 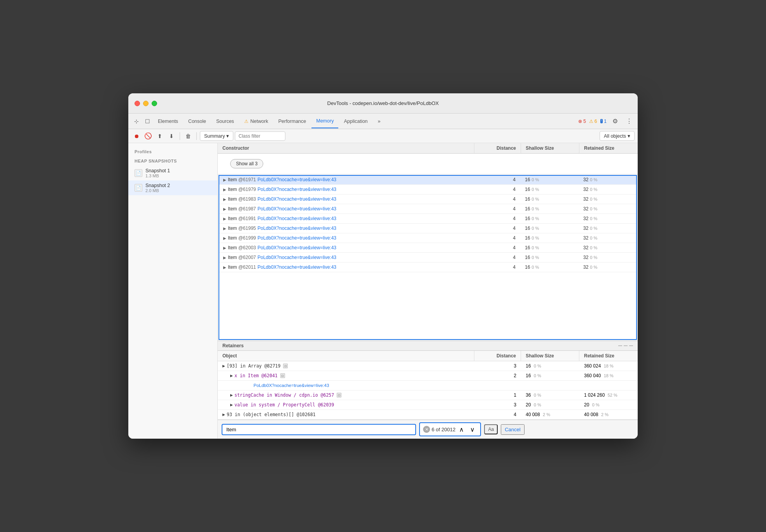 I want to click on retainer-row: ▶stringCache in Window / cdpn.io @6257□ …, so click(x=428, y=395).